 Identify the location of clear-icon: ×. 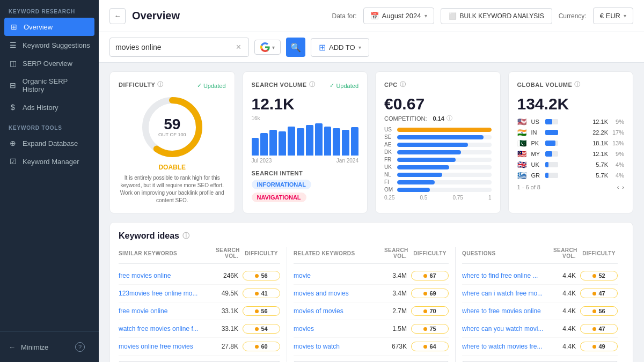
(238, 47).